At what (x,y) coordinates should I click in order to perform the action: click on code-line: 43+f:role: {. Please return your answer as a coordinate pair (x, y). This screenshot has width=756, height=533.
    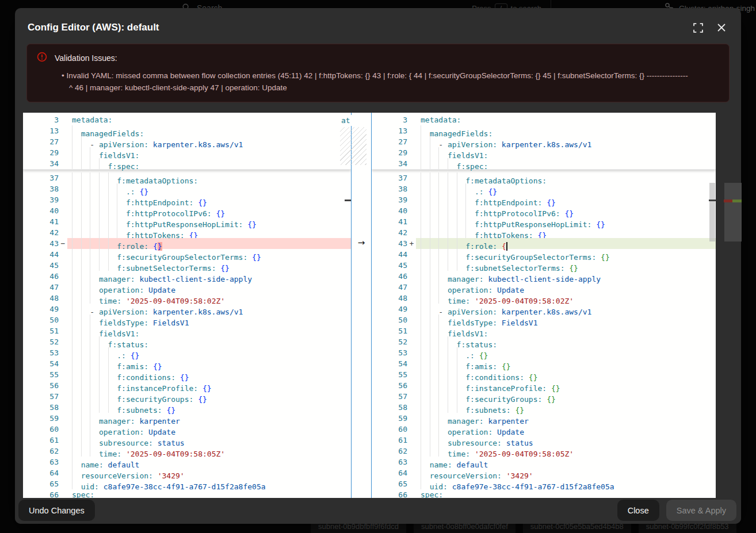
    Looking at the image, I should click on (544, 244).